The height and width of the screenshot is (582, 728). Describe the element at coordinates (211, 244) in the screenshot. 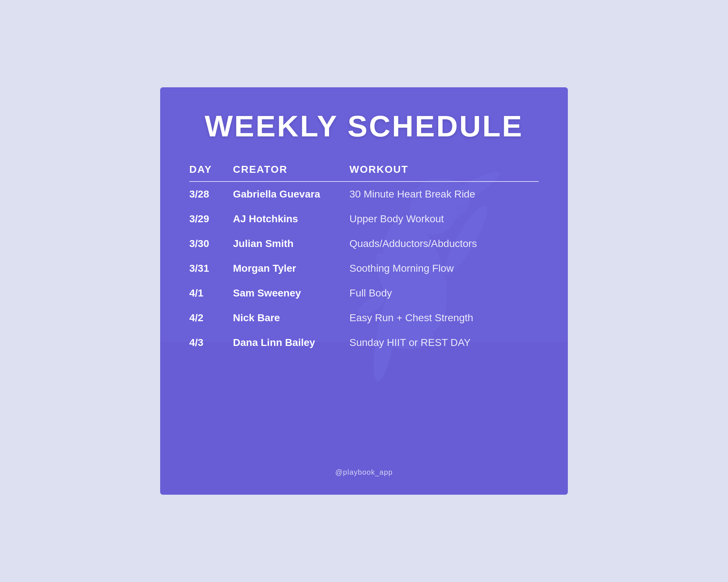

I see `cell-day: 3/30` at that location.